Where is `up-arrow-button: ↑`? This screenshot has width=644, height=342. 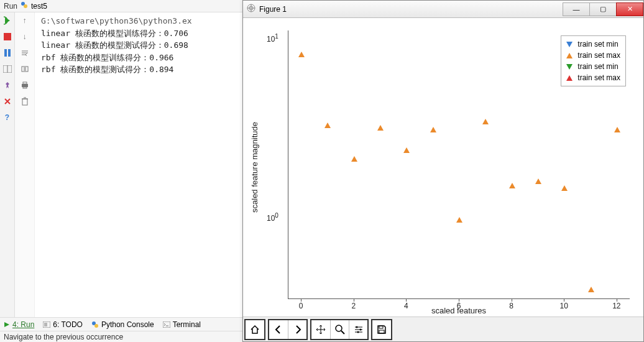 up-arrow-button: ↑ is located at coordinates (25, 21).